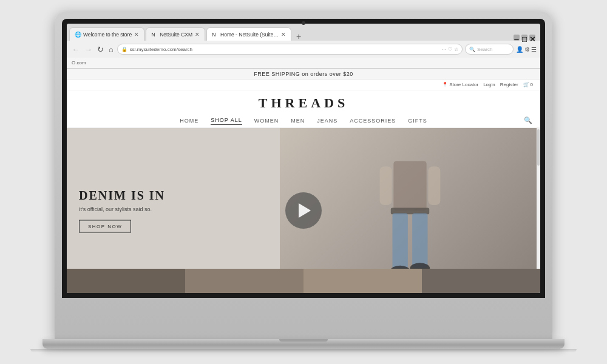  I want to click on dots-icon: ···, so click(444, 50).